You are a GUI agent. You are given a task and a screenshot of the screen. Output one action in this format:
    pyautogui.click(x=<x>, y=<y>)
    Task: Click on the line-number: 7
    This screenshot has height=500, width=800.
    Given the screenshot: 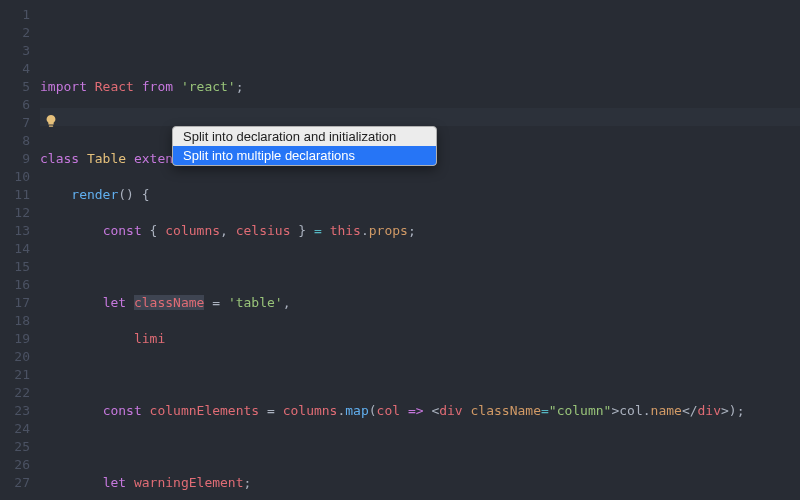 What is the action you would take?
    pyautogui.click(x=15, y=123)
    